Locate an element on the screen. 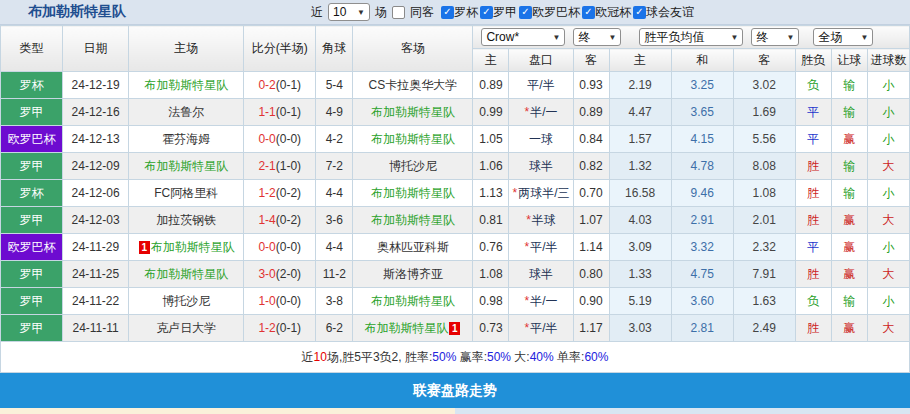  next-section-right-strip is located at coordinates (682, 411).